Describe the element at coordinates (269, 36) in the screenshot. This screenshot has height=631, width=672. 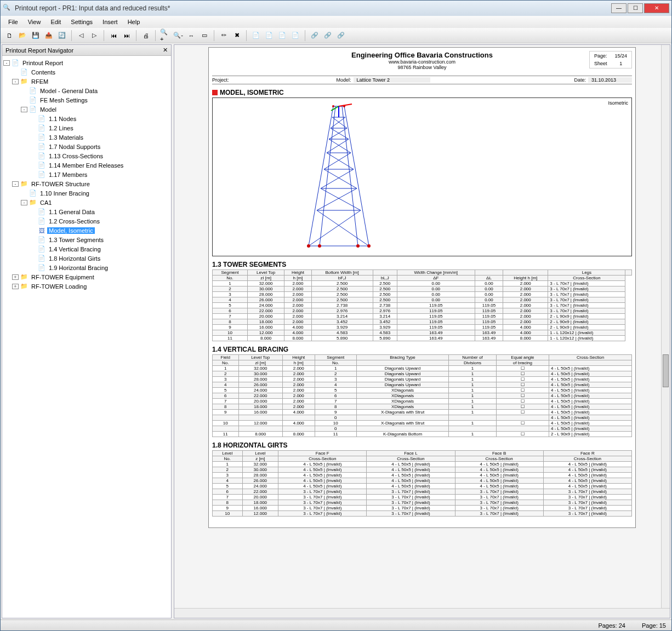
I see `doc2-icon: 📄` at that location.